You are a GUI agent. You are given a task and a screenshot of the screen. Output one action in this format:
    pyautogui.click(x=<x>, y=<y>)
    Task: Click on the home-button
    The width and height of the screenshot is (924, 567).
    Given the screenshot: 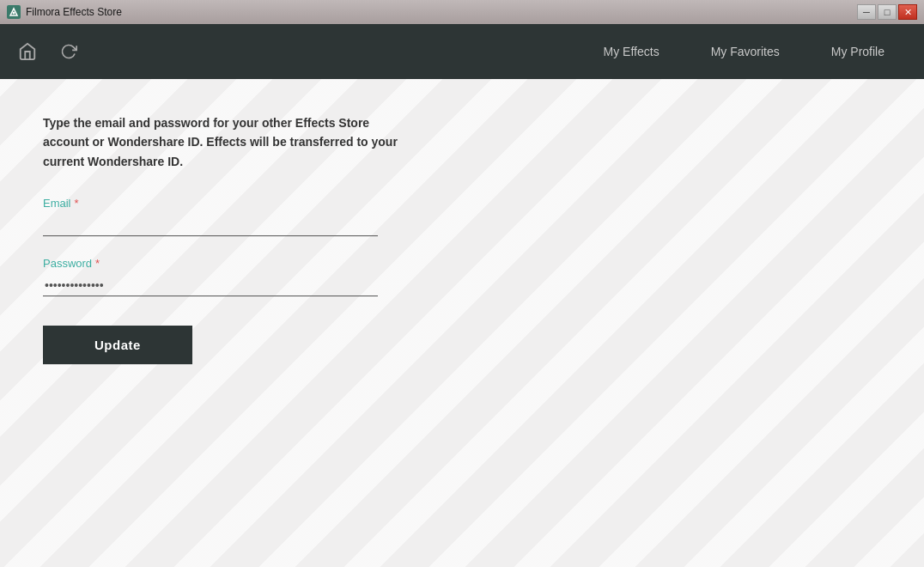 What is the action you would take?
    pyautogui.click(x=27, y=52)
    